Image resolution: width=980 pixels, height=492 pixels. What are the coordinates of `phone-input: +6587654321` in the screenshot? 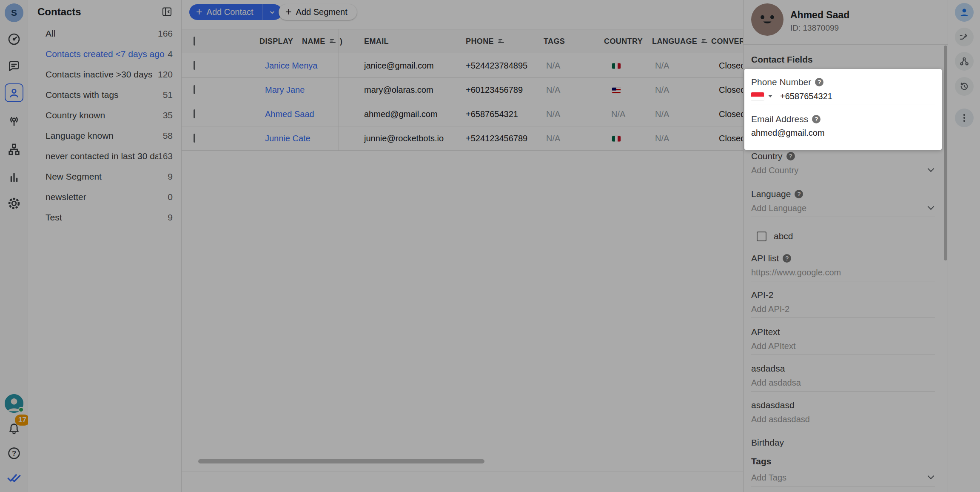 It's located at (843, 96).